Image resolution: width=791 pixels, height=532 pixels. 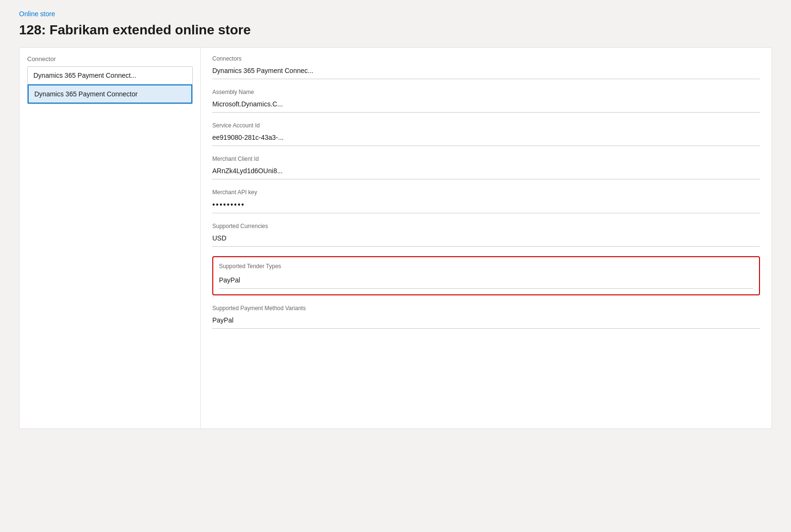 I want to click on field-value-payment-variants: PayPal, so click(x=486, y=321).